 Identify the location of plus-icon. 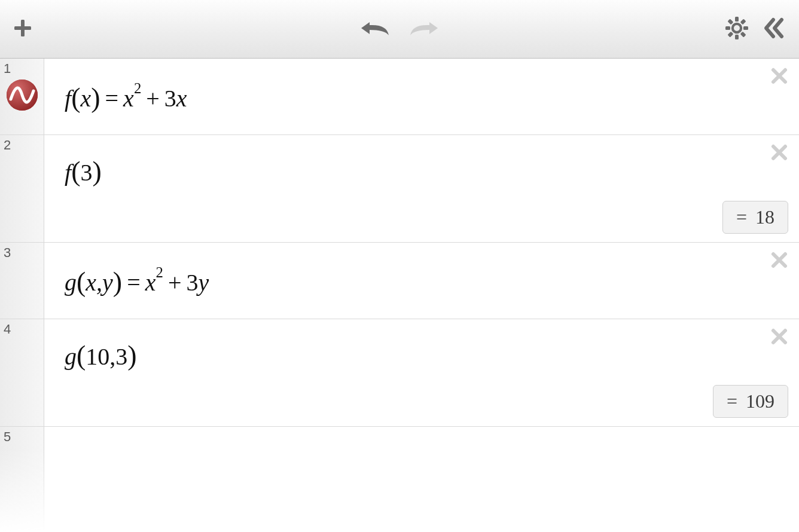
(23, 28).